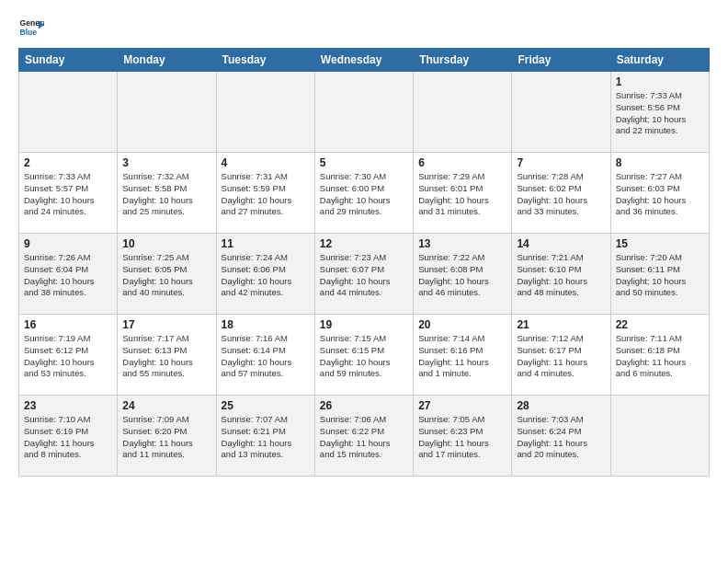 The width and height of the screenshot is (728, 563). Describe the element at coordinates (561, 274) in the screenshot. I see `calendar-cell: 14Sunrise: 7:21 AMSunset: 6:10 PMDayligh…` at that location.